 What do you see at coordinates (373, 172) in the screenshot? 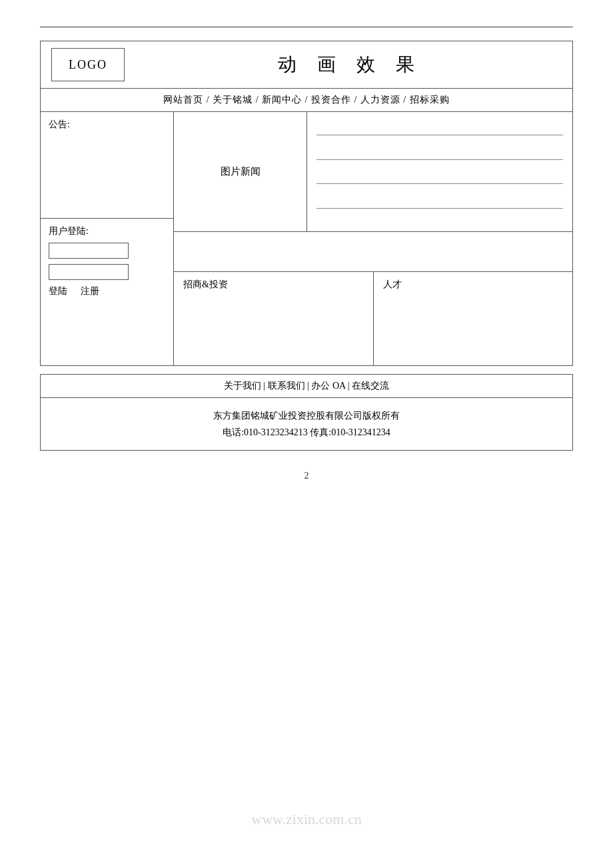
I see `top-right: 图片新闻` at bounding box center [373, 172].